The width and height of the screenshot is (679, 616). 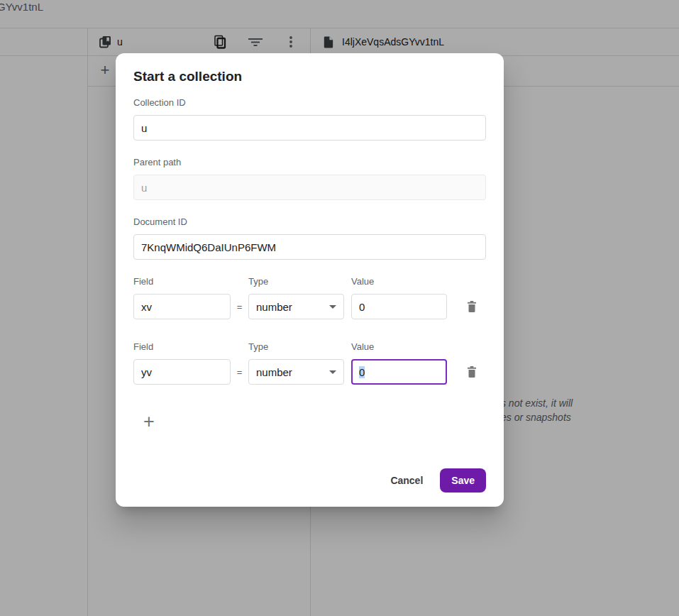 What do you see at coordinates (309, 128) in the screenshot?
I see `collection-id-input` at bounding box center [309, 128].